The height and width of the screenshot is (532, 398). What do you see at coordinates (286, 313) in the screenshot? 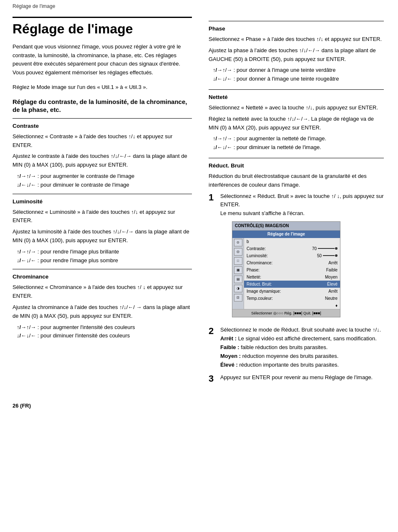
I see `menu-bottom-bar: Sélectionner ◎○○○ Rég. [■■■] Quit. [■■■]` at bounding box center [286, 313].